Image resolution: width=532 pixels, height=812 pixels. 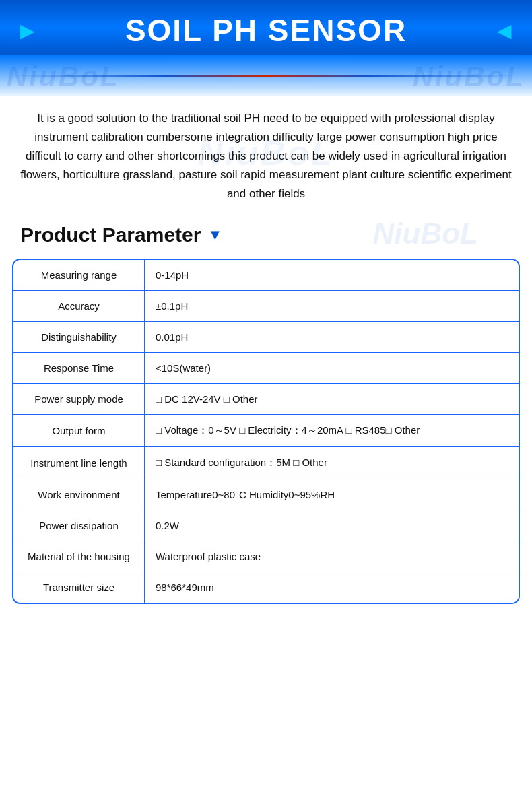 I want to click on watermark-right: NiuBoL, so click(x=469, y=77).